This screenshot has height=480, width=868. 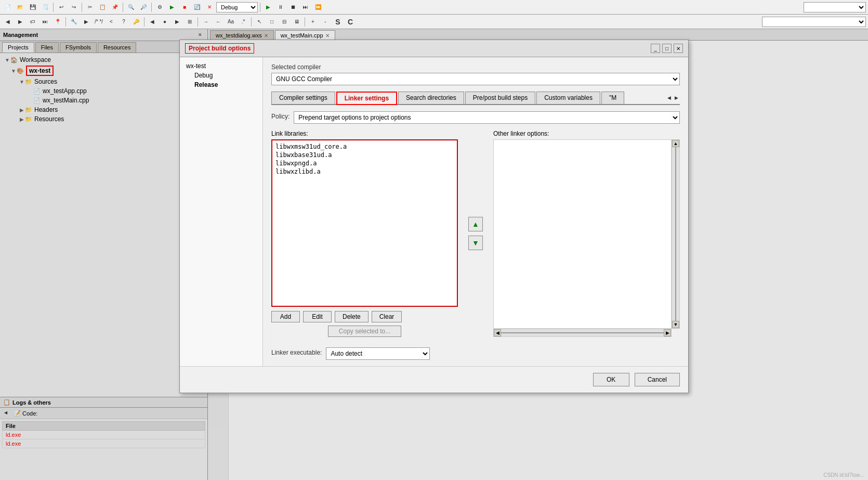 I want to click on tab-linker-settings: Linker settings, so click(x=367, y=98).